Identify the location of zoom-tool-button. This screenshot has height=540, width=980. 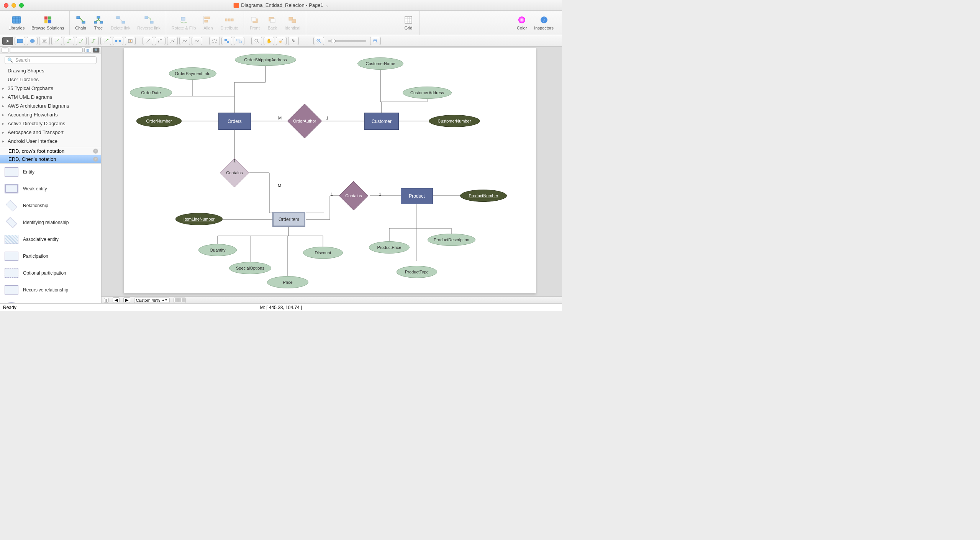
(257, 41).